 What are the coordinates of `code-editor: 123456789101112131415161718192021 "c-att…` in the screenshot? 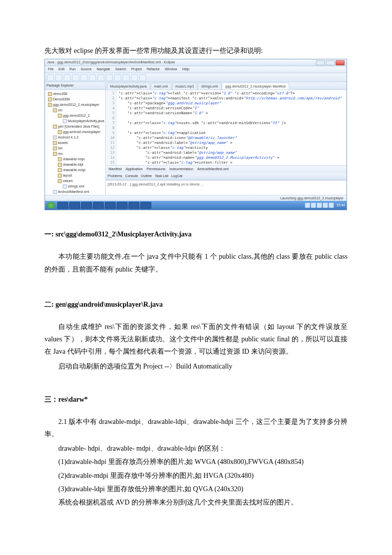 It's located at (226, 128).